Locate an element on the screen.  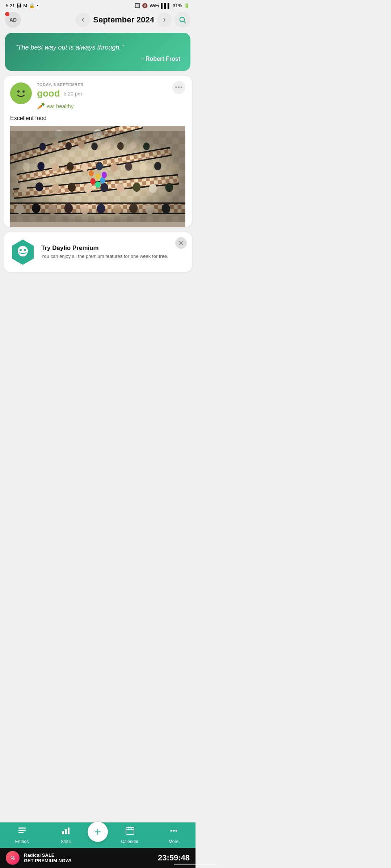
tag-icon: 🥕 is located at coordinates (41, 106).